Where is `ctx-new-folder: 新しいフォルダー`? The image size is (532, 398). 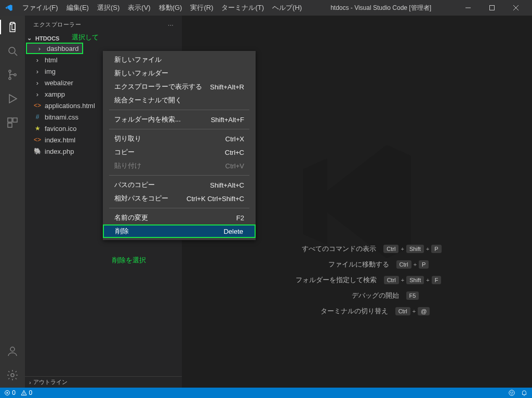
ctx-new-folder: 新しいフォルダー is located at coordinates (179, 73).